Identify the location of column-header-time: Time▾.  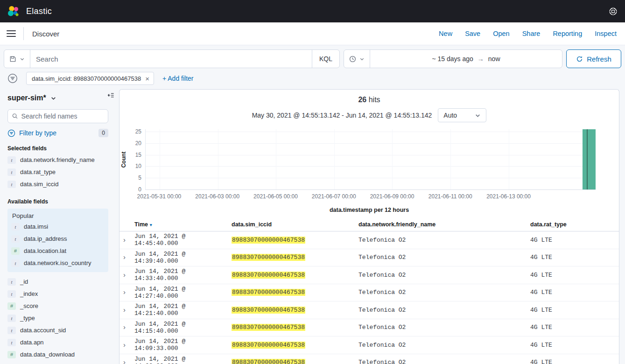
(183, 224).